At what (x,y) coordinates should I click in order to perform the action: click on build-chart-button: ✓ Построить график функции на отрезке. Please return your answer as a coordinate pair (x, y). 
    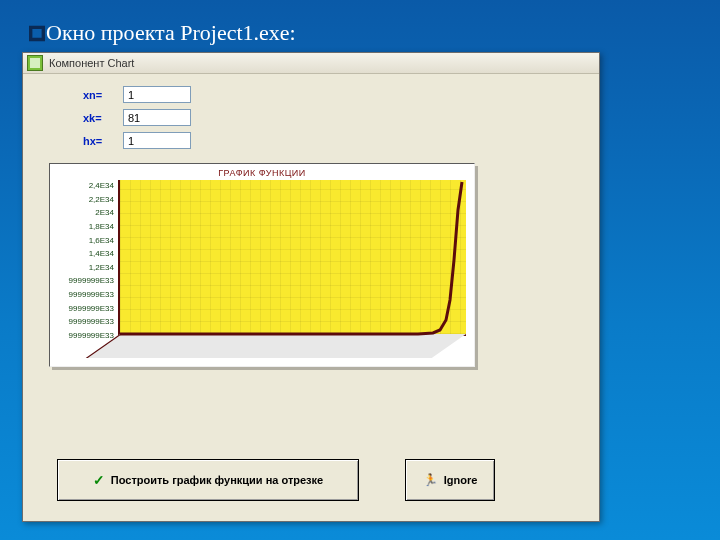
    Looking at the image, I should click on (208, 480).